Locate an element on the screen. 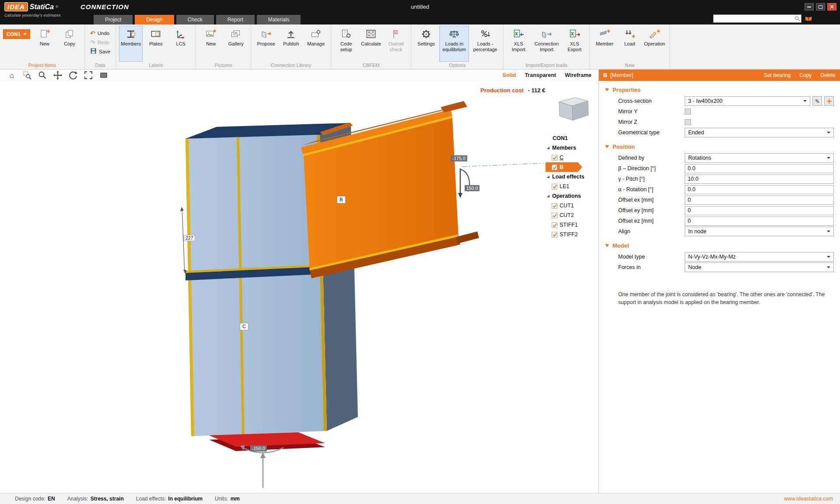 This screenshot has height=504, width=840. gallery-button: Gallery is located at coordinates (236, 44).